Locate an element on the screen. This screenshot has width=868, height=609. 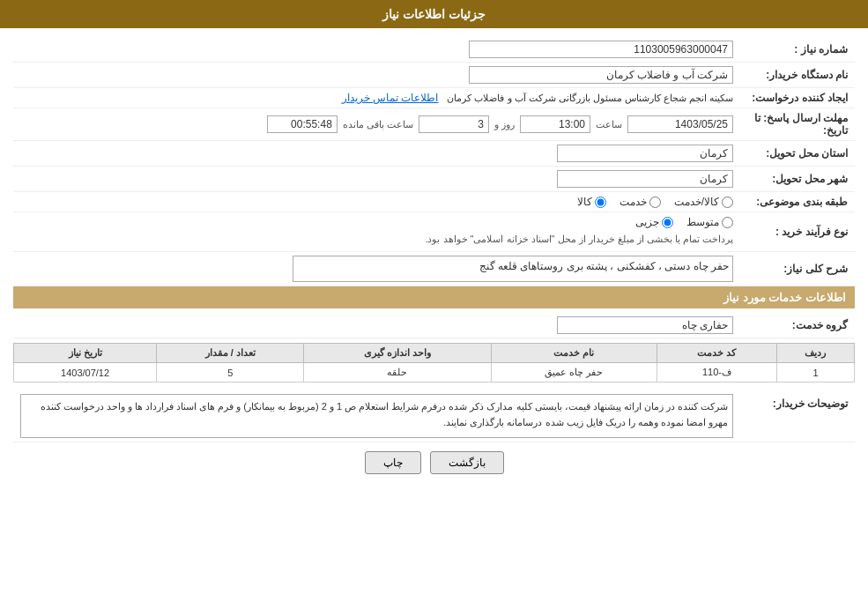
chap-button: چاپ is located at coordinates (393, 463).